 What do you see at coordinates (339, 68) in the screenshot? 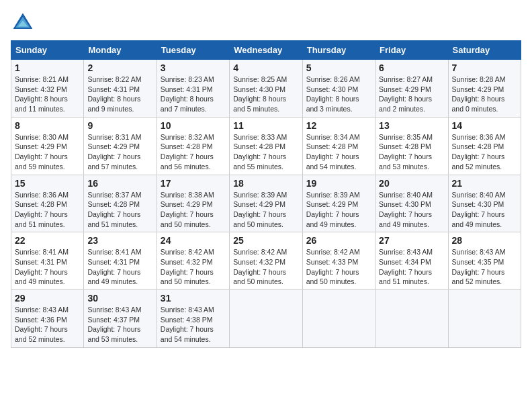
I see `day-number: 5` at bounding box center [339, 68].